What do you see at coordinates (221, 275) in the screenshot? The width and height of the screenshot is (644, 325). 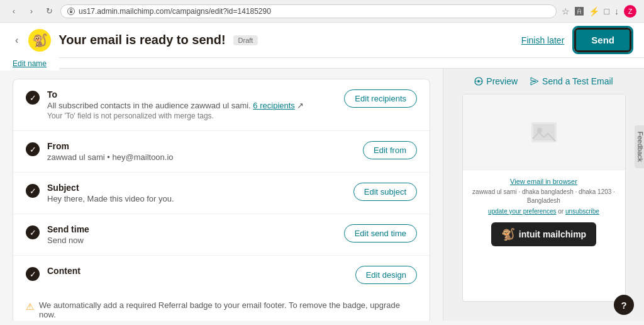 I see `content-header: ✓ Content Edit design` at bounding box center [221, 275].